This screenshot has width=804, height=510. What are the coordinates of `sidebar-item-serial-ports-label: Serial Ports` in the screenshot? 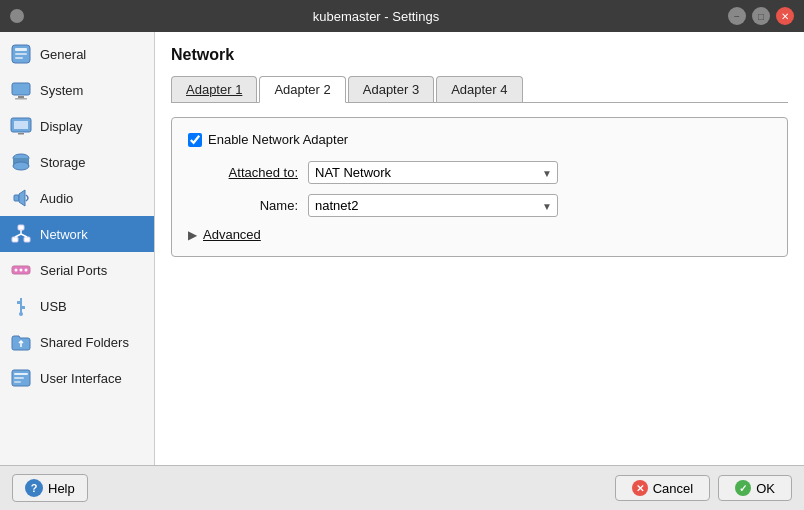 It's located at (74, 270).